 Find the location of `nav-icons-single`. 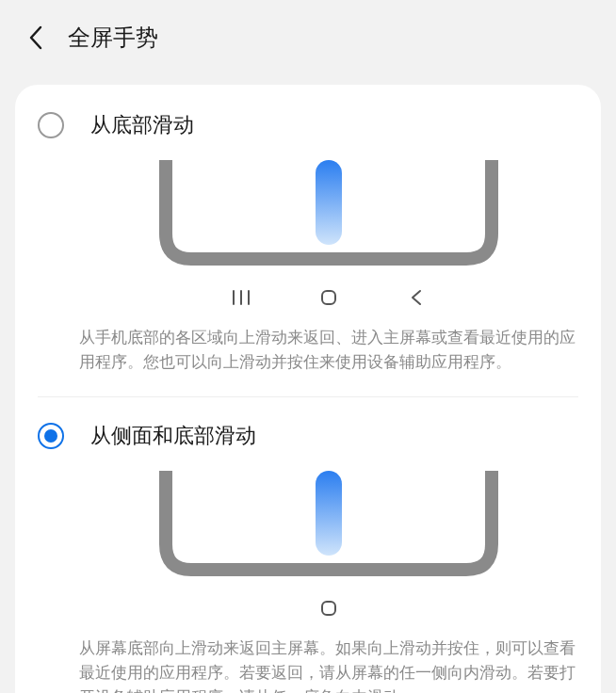

nav-icons-single is located at coordinates (329, 613).